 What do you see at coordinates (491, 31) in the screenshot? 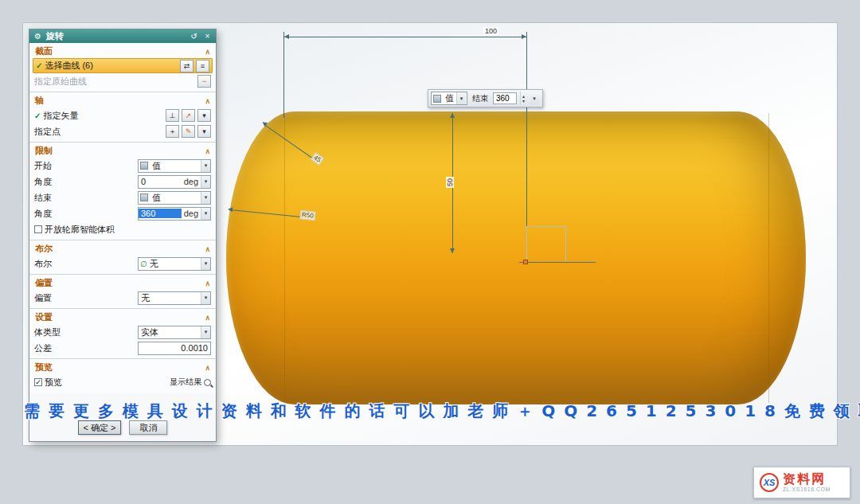
I see `length-dimension-label: 100` at bounding box center [491, 31].